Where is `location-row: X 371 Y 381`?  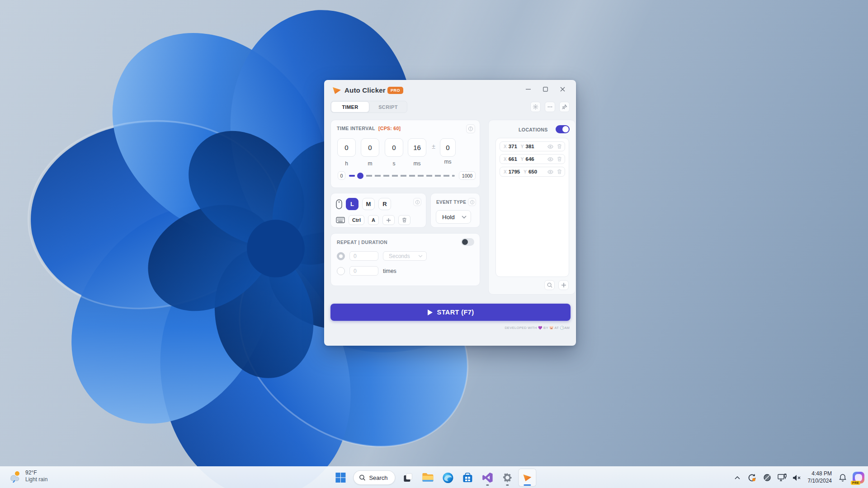
location-row: X 371 Y 381 is located at coordinates (533, 146).